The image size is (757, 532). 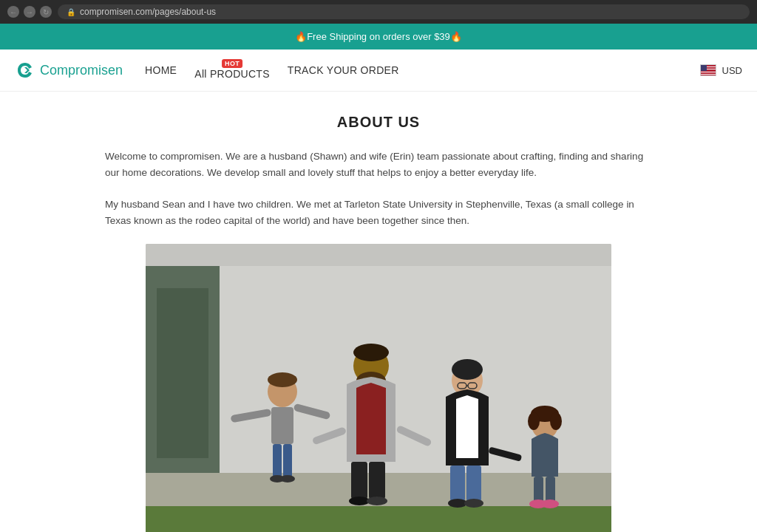 What do you see at coordinates (378, 123) in the screenshot?
I see `page-title: ABOUT US` at bounding box center [378, 123].